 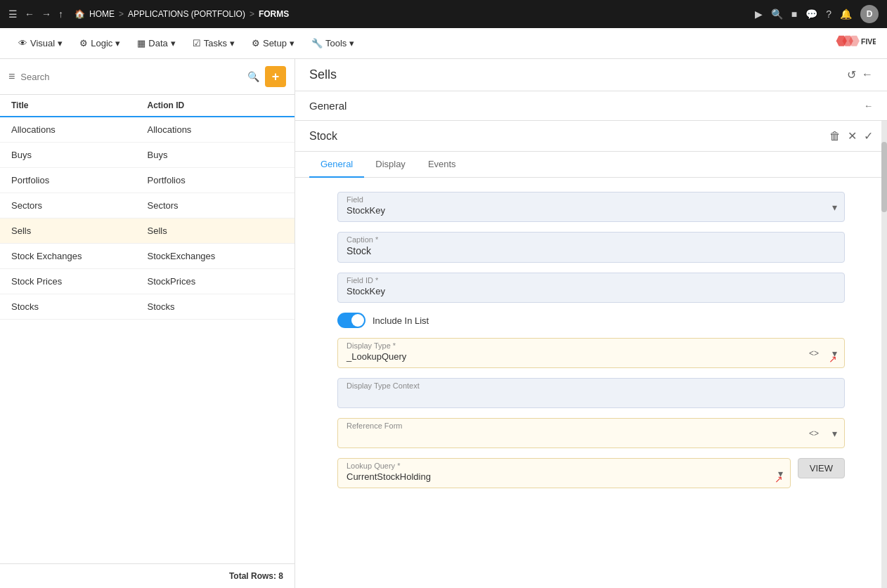 What do you see at coordinates (148, 282) in the screenshot?
I see `table-row: Stock Prices StockPrices` at bounding box center [148, 282].